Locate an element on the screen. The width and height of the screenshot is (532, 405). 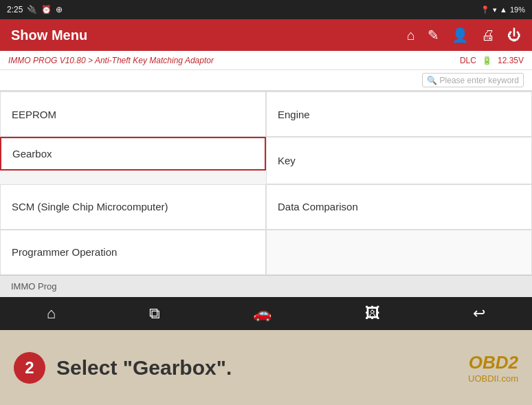
menu-item-empty is located at coordinates (399, 252).